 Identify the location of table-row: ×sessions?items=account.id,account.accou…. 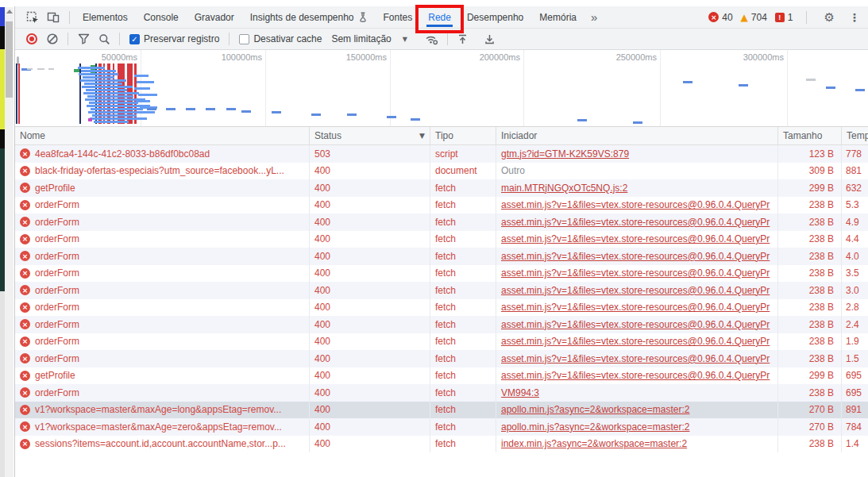
(442, 444).